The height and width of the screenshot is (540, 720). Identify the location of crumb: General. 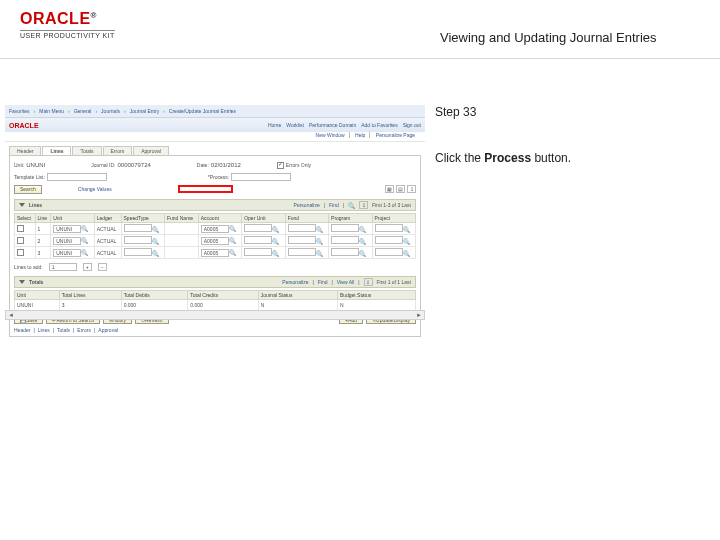
(83, 111).